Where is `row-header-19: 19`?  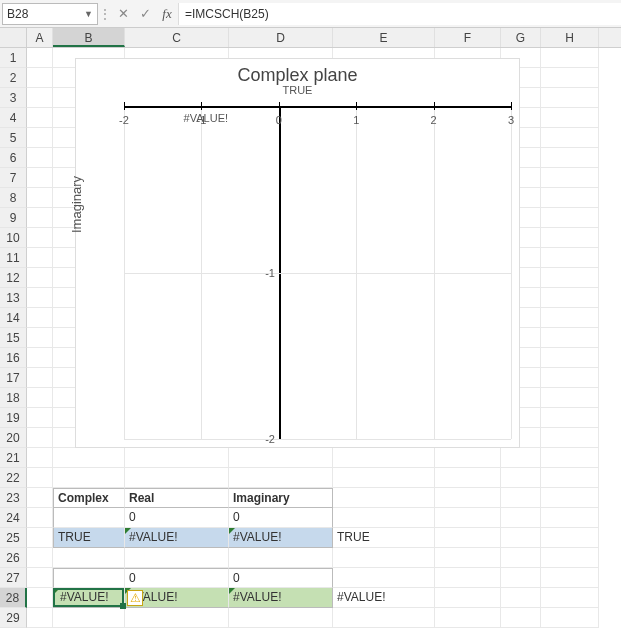 row-header-19: 19 is located at coordinates (14, 418).